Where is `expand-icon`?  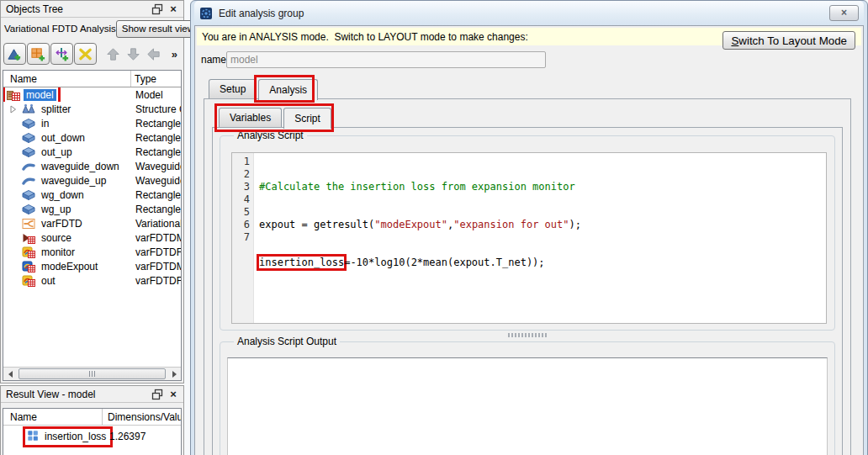
expand-icon is located at coordinates (13, 109).